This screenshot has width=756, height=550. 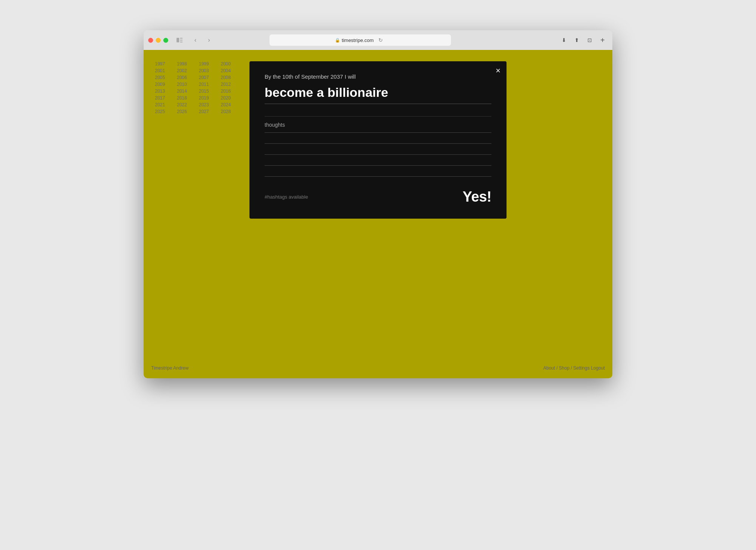 I want to click on traffic-lights, so click(x=158, y=40).